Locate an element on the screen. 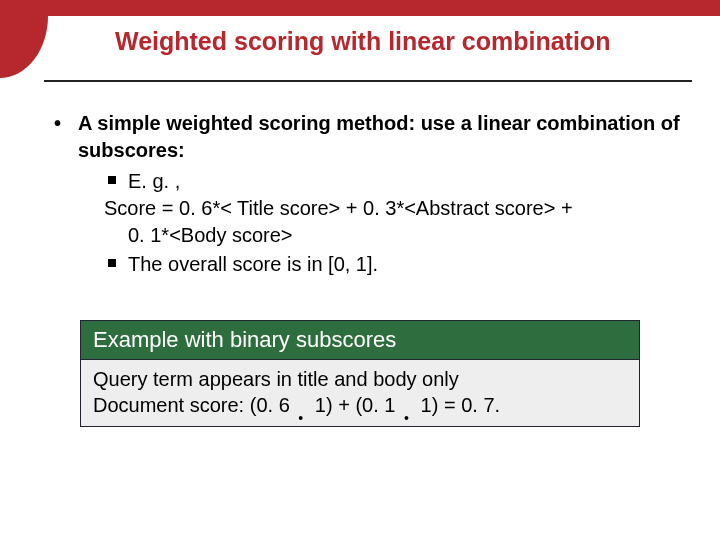  formula-line-2: 0. 1*<Body score> is located at coordinates (392, 236).